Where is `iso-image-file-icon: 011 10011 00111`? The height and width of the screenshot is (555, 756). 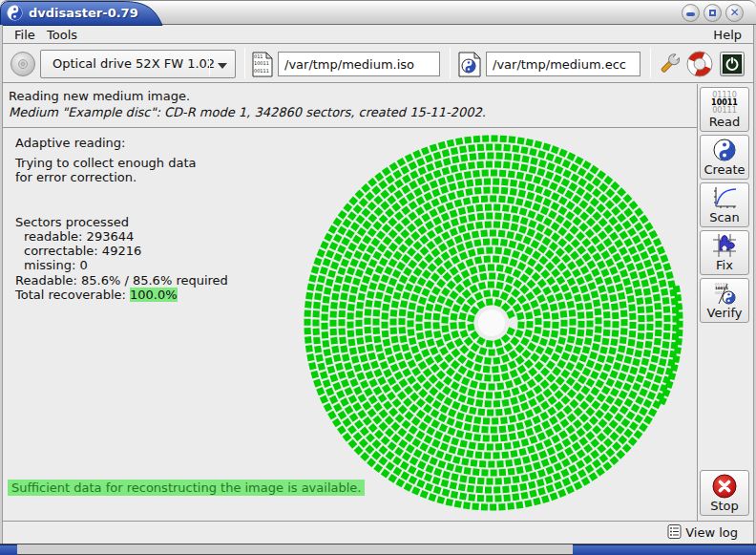 iso-image-file-icon: 011 10011 00111 is located at coordinates (262, 65).